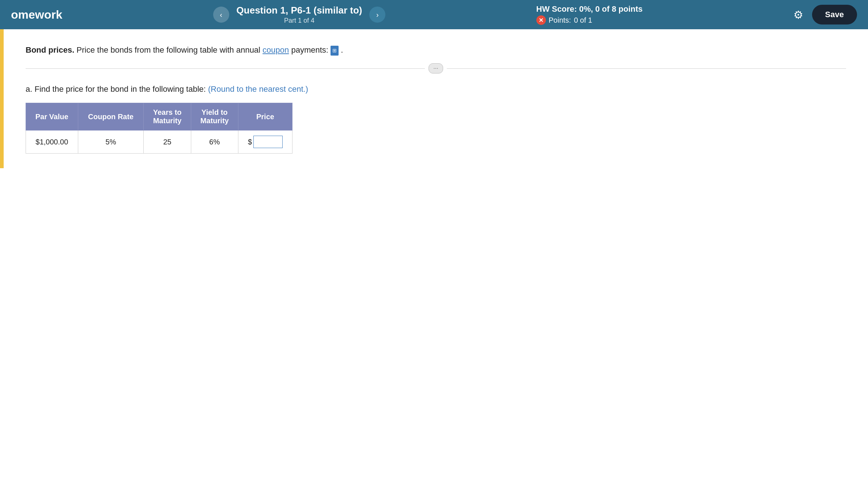 This screenshot has height=479, width=868. Describe the element at coordinates (560, 20) in the screenshot. I see `points-label: Points:` at that location.